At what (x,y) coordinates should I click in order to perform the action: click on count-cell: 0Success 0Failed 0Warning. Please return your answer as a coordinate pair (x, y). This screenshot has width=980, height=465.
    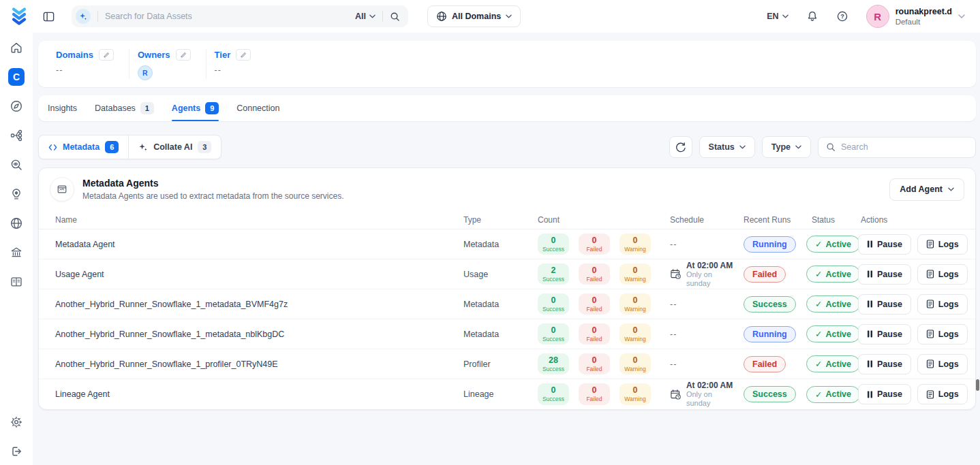
    Looking at the image, I should click on (590, 304).